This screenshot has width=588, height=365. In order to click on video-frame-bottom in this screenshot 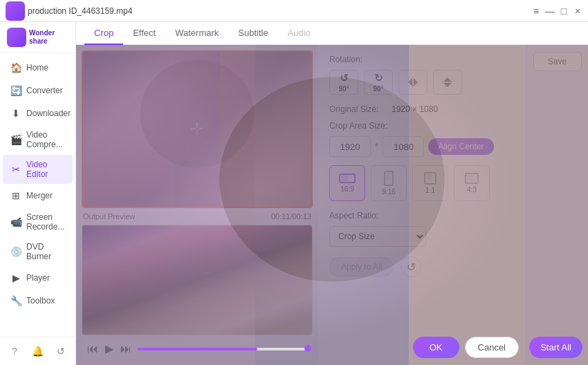, I will do `click(197, 280)`.